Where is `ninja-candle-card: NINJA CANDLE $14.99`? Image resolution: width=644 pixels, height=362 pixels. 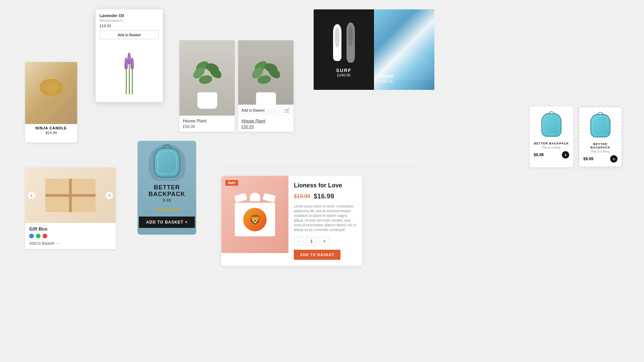
ninja-candle-card: NINJA CANDLE $14.99 is located at coordinates (51, 102).